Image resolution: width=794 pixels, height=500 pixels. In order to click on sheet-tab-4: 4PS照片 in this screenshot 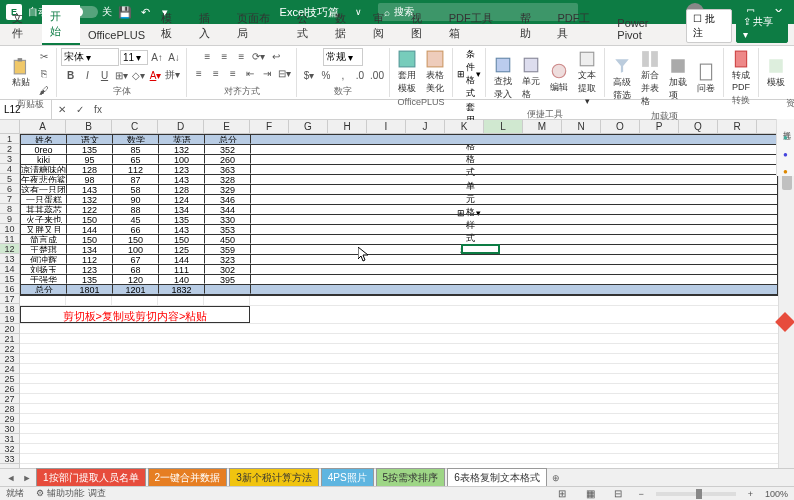, I will do `click(348, 478)`.